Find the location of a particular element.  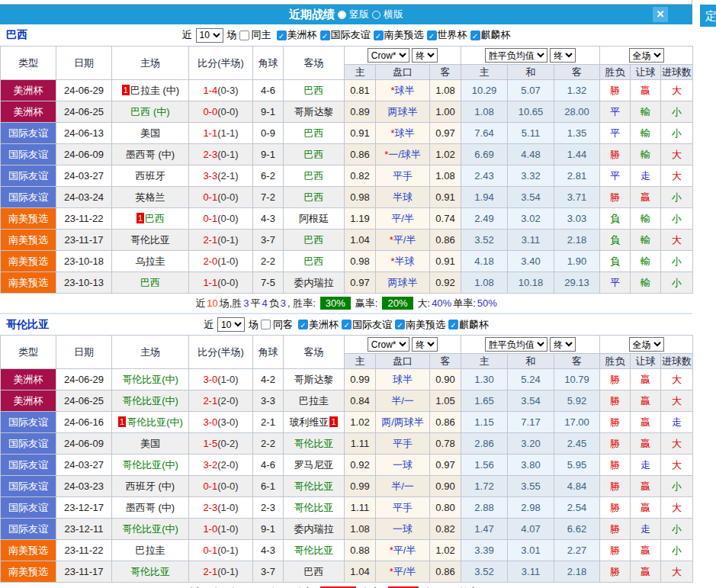

close-button: ✕ is located at coordinates (660, 14).